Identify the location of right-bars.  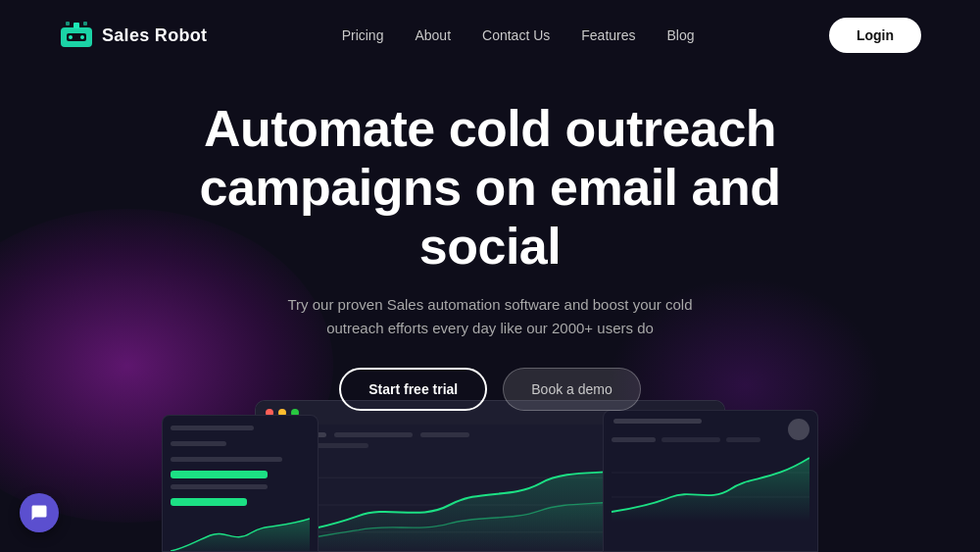
(710, 439).